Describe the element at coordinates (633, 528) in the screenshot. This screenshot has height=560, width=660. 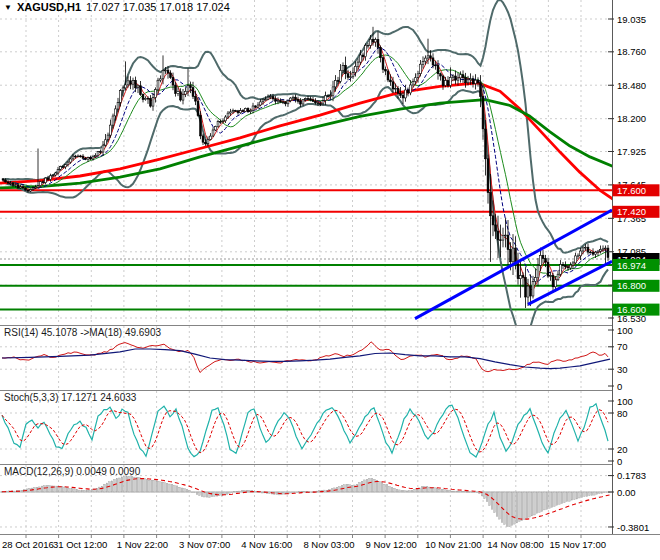
I see `indicator-tick-label: -0.3801` at that location.